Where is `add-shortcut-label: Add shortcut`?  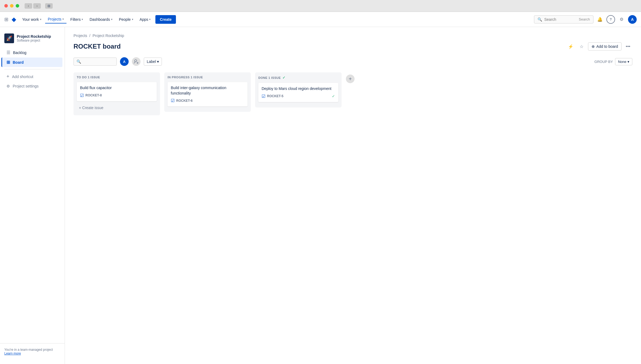
add-shortcut-label: Add shortcut is located at coordinates (23, 77).